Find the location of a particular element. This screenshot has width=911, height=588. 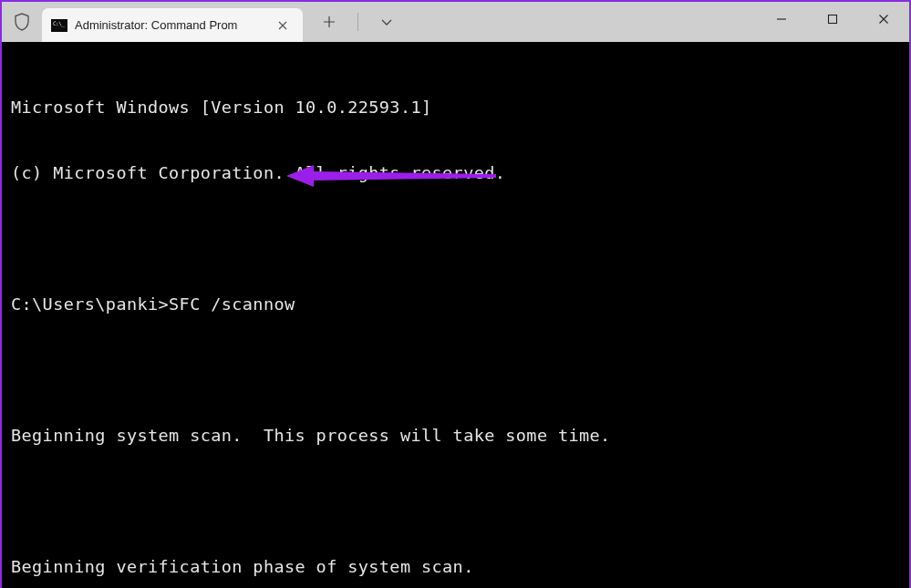

new-tab-button is located at coordinates (329, 22).